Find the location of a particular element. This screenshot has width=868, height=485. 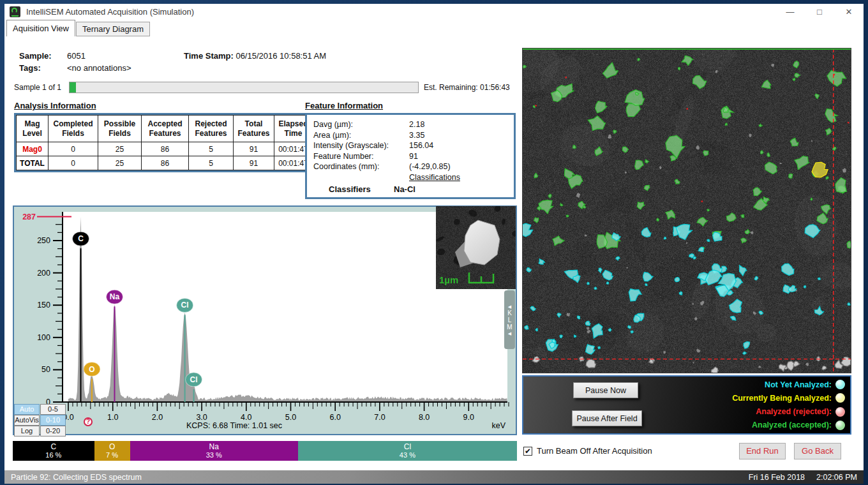

composition-bar: C16 %O7 %Na33 %Cl43 % is located at coordinates (265, 451).